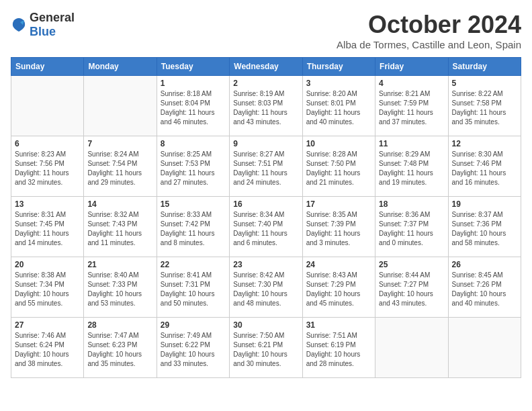  I want to click on day-number: 1, so click(193, 83).